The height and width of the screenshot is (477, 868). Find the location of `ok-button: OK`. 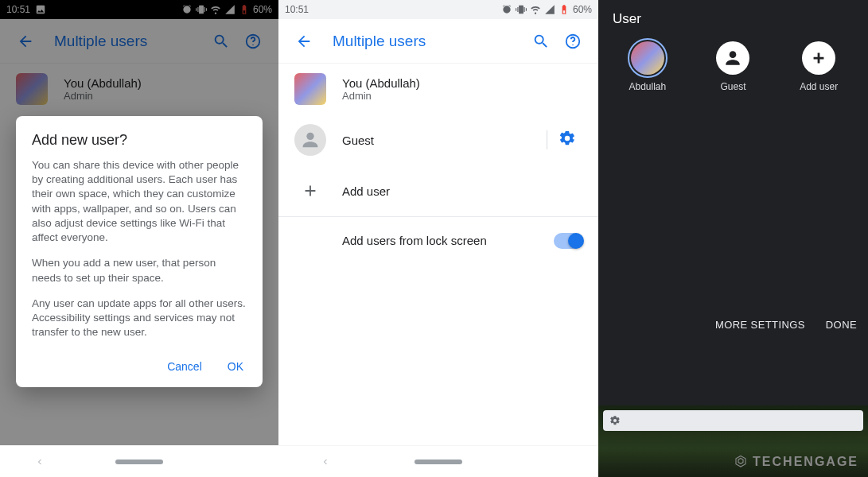

ok-button: OK is located at coordinates (235, 366).